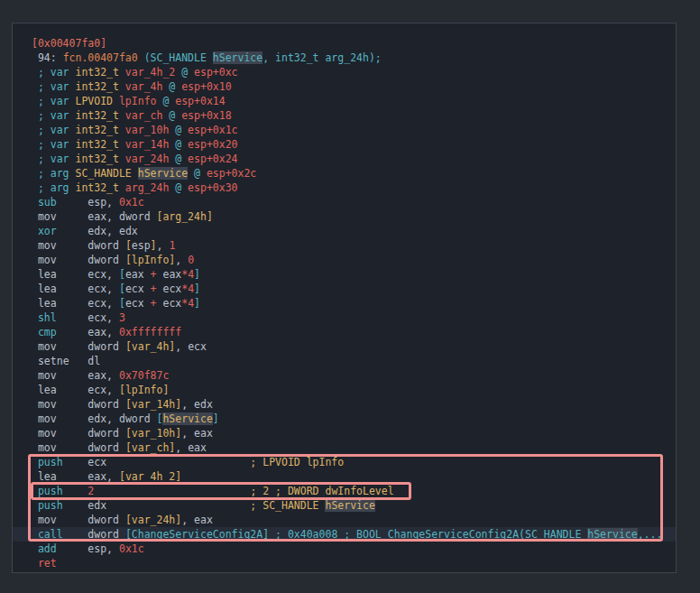 The height and width of the screenshot is (593, 700). What do you see at coordinates (345, 390) in the screenshot?
I see `asm-line: lea ecx, [lpInfo]` at bounding box center [345, 390].